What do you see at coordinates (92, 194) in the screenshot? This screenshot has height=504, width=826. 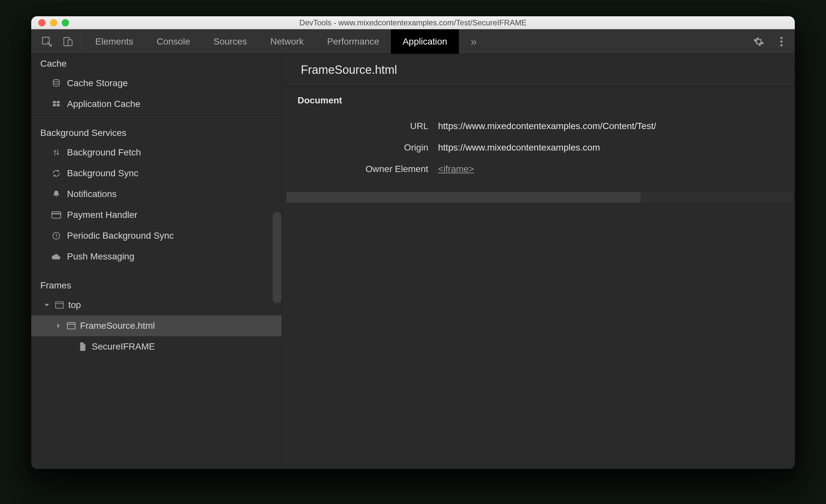 I see `sidebar-item-label: Notifications` at bounding box center [92, 194].